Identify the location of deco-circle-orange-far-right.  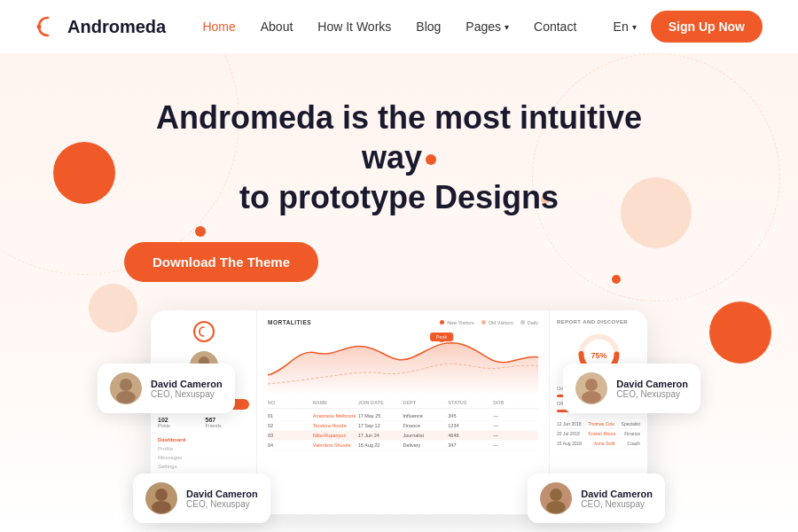
(740, 332).